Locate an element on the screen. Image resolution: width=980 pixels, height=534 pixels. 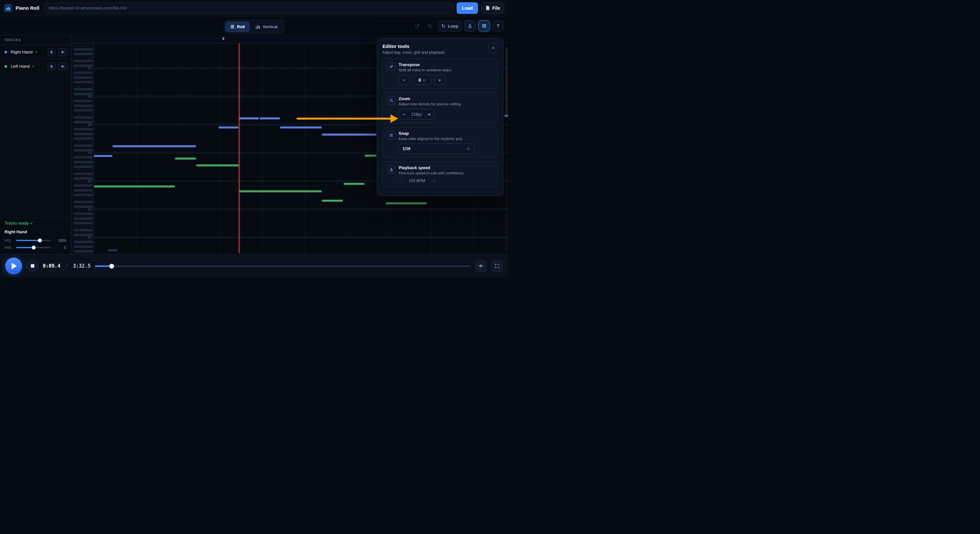
track-row-left-hand: Left Hand ✓ S is located at coordinates (36, 66).